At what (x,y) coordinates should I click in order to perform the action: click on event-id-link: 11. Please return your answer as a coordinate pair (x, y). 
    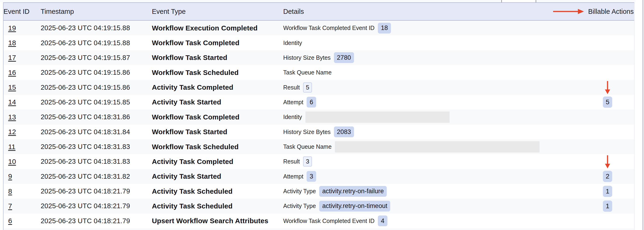
    Looking at the image, I should click on (12, 147).